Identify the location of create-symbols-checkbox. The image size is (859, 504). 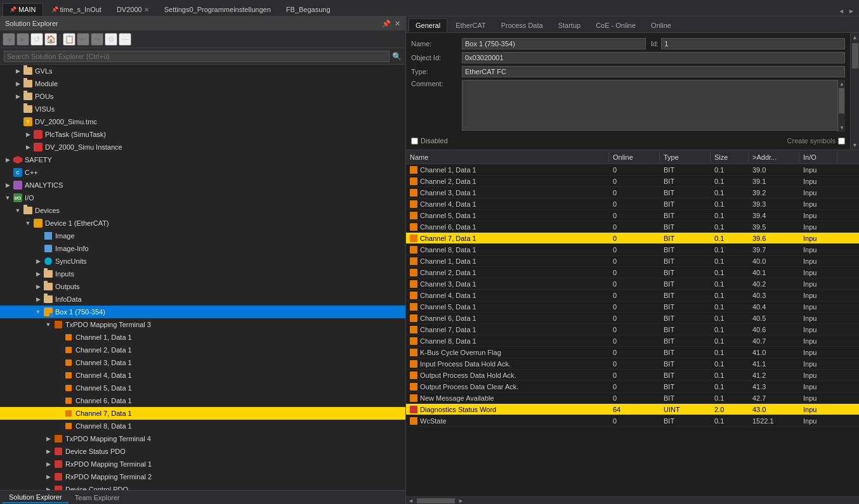
(841, 141).